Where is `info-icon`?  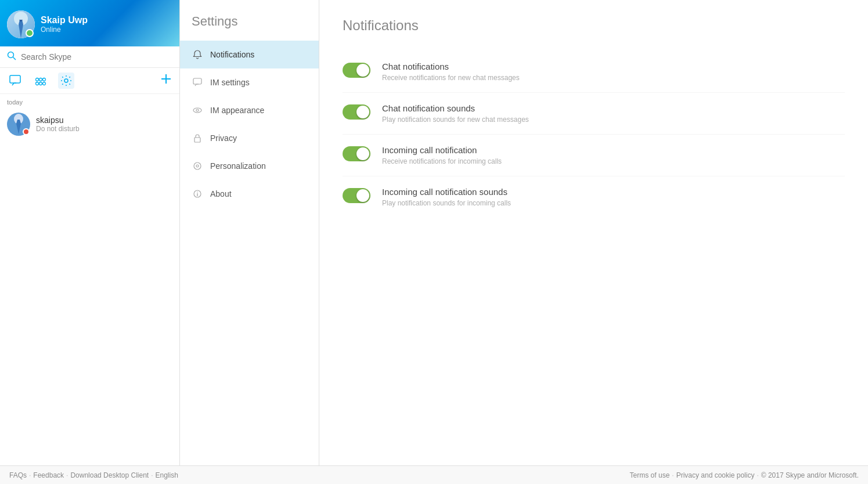
info-icon is located at coordinates (197, 194).